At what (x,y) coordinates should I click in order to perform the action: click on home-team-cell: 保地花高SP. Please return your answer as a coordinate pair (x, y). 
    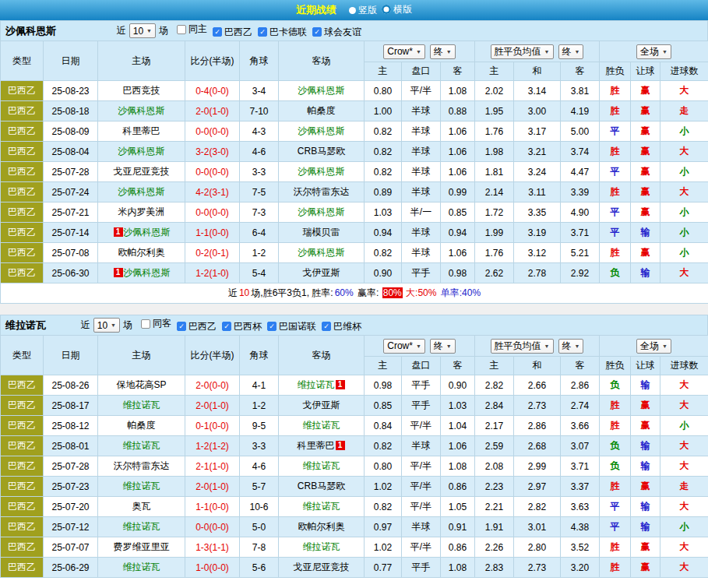
    Looking at the image, I should click on (142, 386).